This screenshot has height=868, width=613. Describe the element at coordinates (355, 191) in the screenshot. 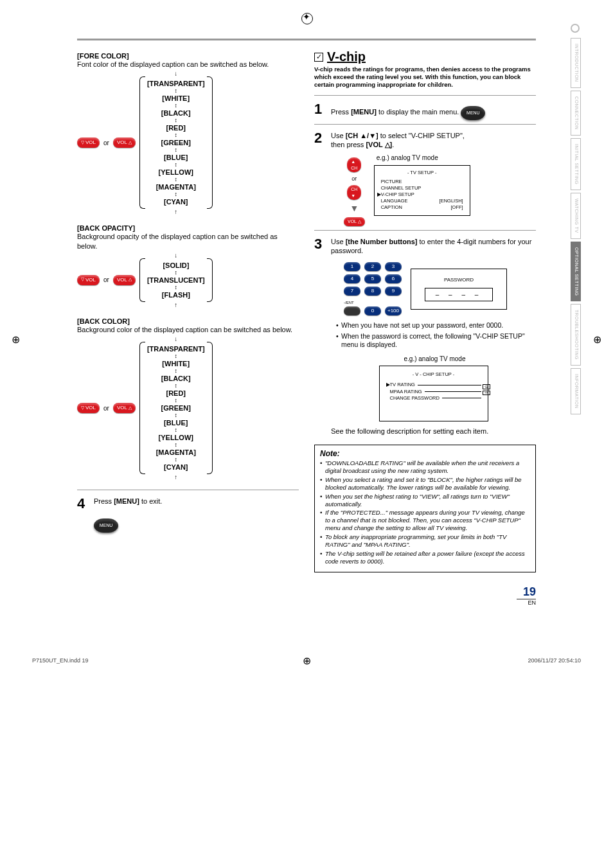

I see `ch-vol-remote-cluster: ▲CH or CH▼ ▼ VOL △` at that location.